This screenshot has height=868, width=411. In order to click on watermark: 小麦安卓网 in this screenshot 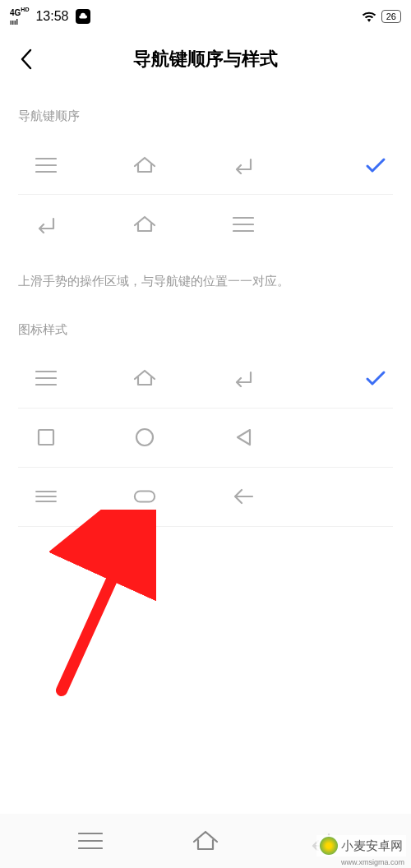, I will do `click(362, 846)`.